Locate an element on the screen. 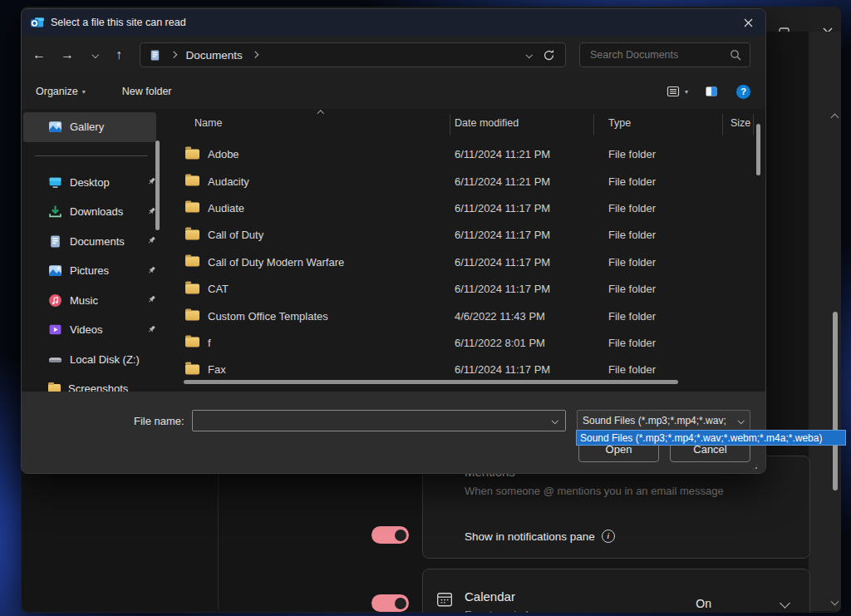 The image size is (851, 616). up-icon: ↑ is located at coordinates (119, 55).